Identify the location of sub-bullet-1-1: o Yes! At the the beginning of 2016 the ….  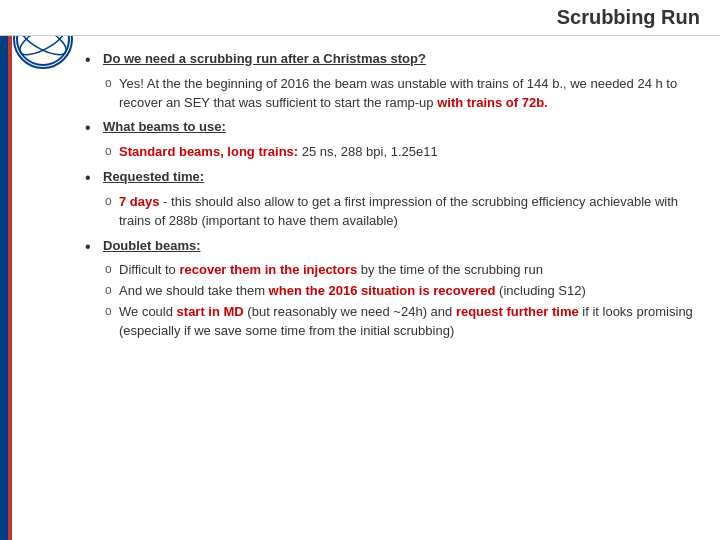
(402, 94).